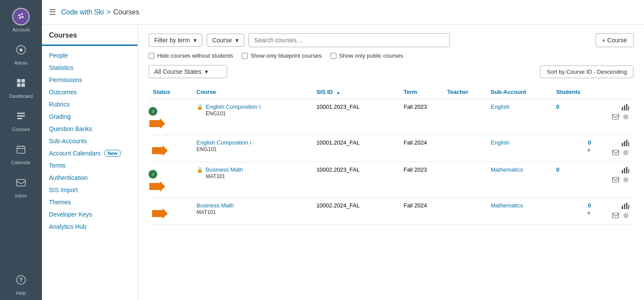 The width and height of the screenshot is (644, 300). What do you see at coordinates (152, 56) in the screenshot?
I see `hide-without-students-input` at bounding box center [152, 56].